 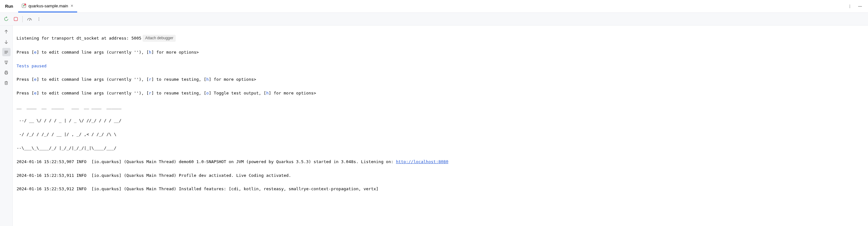 I want to click on attach-debugger-pill: Attach debugger, so click(x=159, y=38).